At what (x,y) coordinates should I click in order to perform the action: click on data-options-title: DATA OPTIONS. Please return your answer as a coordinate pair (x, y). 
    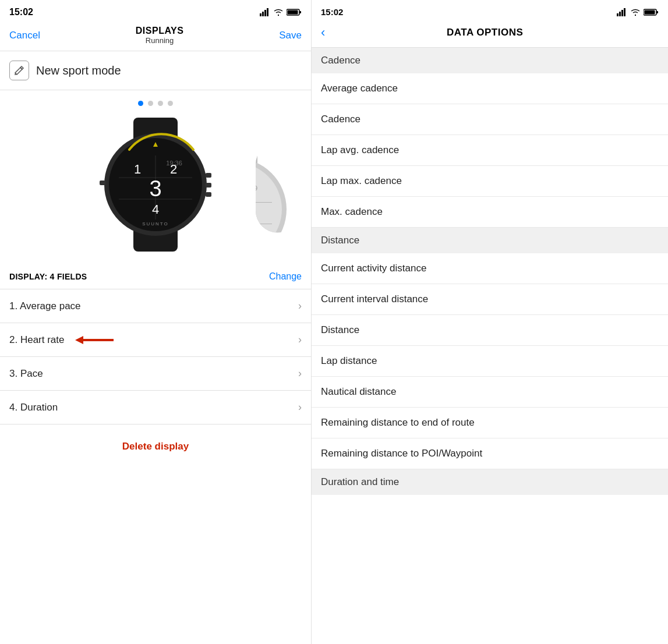
    Looking at the image, I should click on (485, 33).